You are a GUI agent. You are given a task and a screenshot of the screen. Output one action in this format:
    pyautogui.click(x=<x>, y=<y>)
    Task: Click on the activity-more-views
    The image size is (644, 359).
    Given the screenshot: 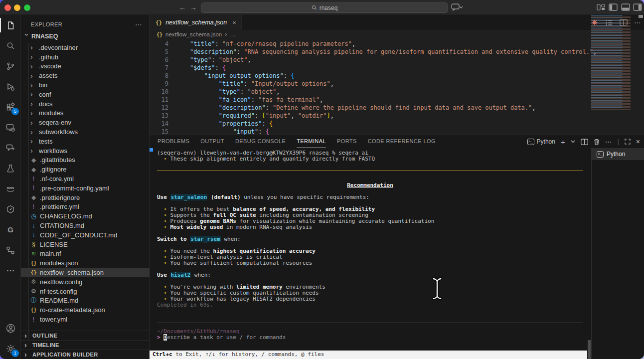 What is the action you would take?
    pyautogui.click(x=10, y=270)
    